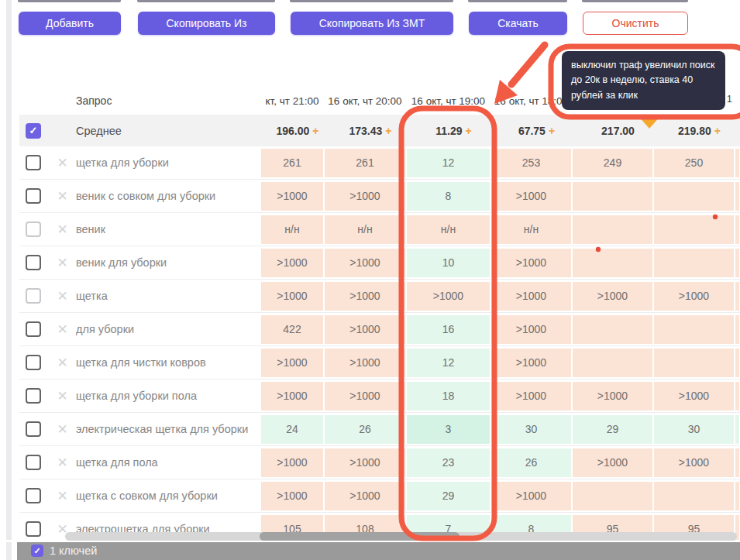  What do you see at coordinates (168, 329) in the screenshot?
I see `query-text: для уборки` at bounding box center [168, 329].